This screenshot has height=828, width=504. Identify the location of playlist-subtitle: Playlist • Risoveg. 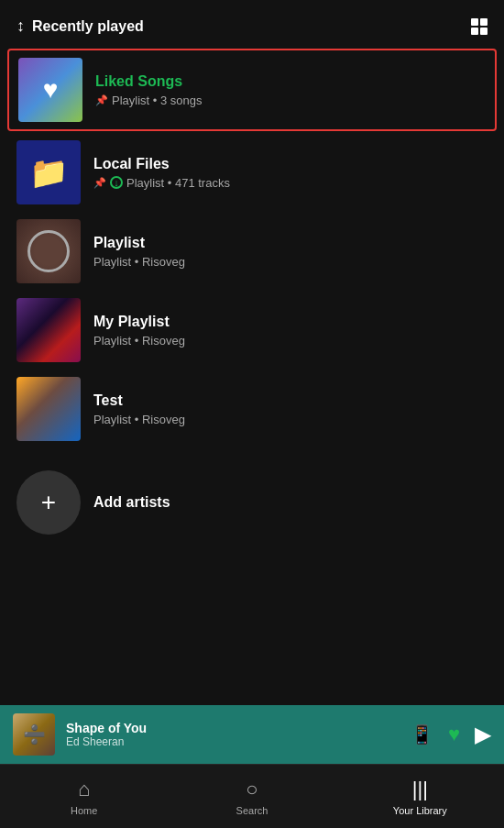
(290, 262).